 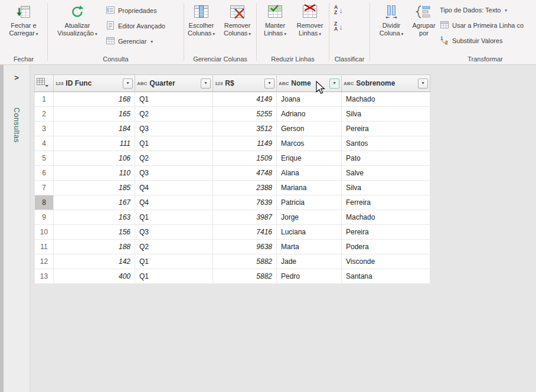 I want to click on replace-values-button: 1 2 Substituir Valores, so click(x=471, y=41).